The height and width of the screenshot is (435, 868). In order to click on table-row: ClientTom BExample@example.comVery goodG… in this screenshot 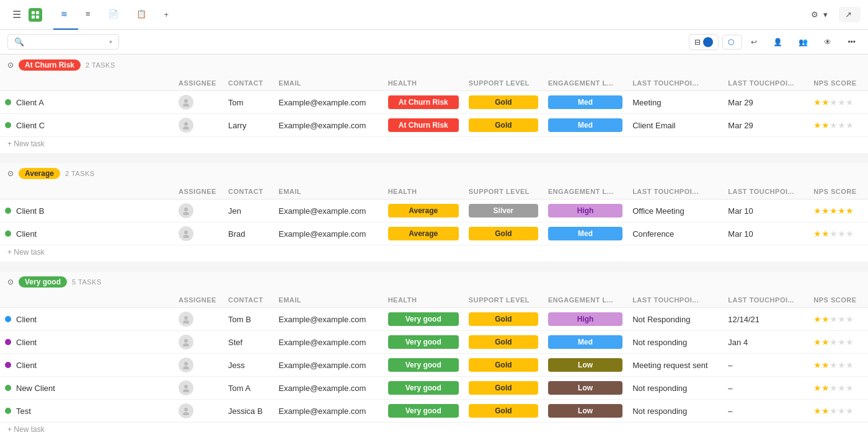, I will do `click(434, 320)`.